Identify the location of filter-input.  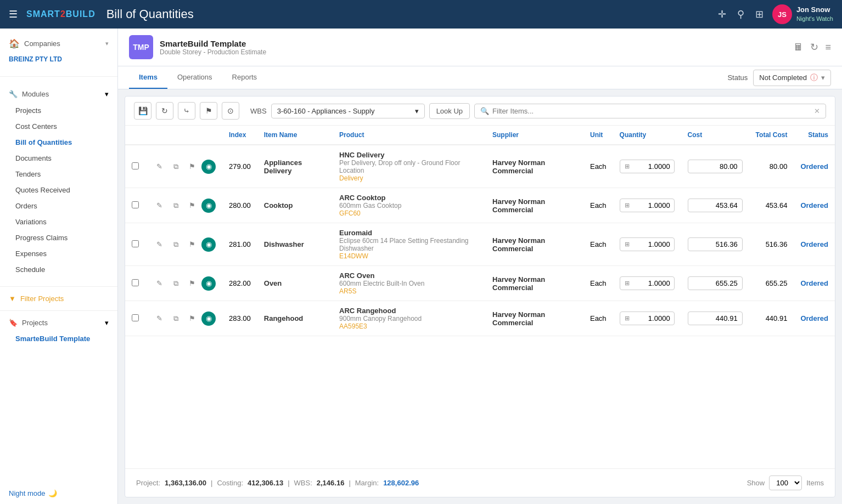
(652, 111).